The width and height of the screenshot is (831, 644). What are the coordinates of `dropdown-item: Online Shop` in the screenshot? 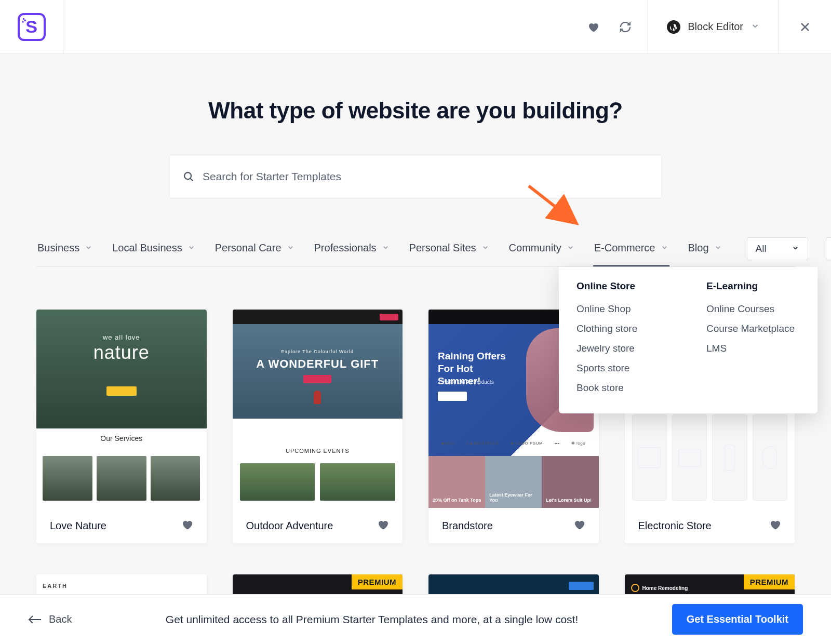 It's located at (623, 309).